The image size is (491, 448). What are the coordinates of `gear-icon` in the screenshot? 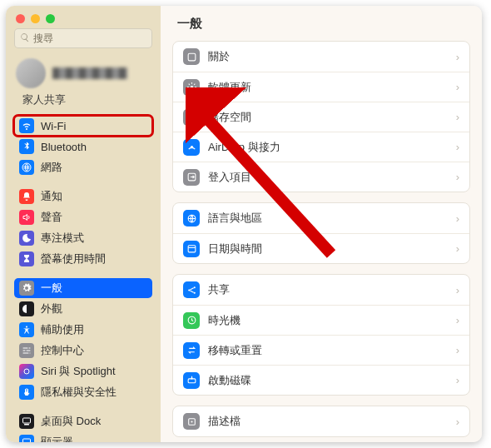 It's located at (27, 288).